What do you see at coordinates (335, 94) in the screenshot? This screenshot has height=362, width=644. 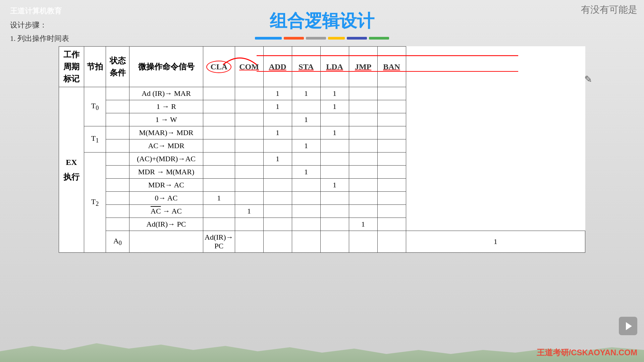 I see `cell-lda-1: 1` at bounding box center [335, 94].